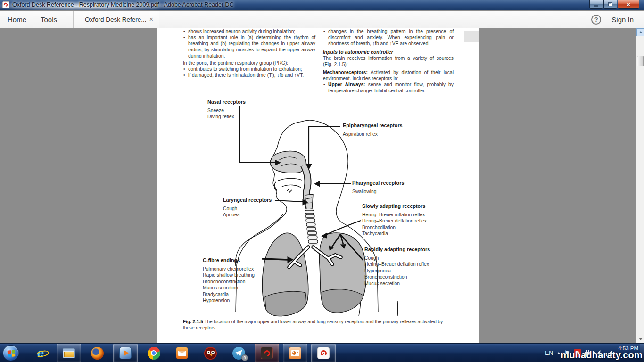 The image size is (644, 362). I want to click on label-title: Rapidly adapting receptors, so click(397, 250).